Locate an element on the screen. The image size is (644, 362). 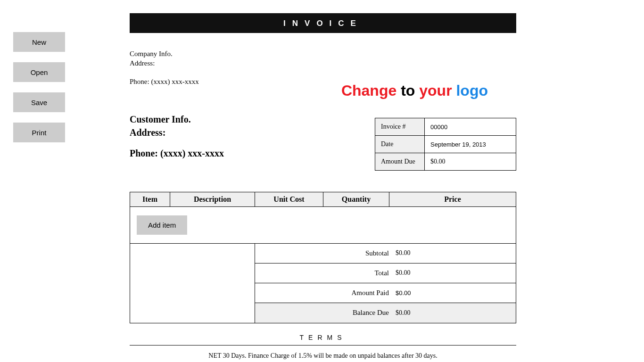
amount-due-value: $0.00 is located at coordinates (471, 162).